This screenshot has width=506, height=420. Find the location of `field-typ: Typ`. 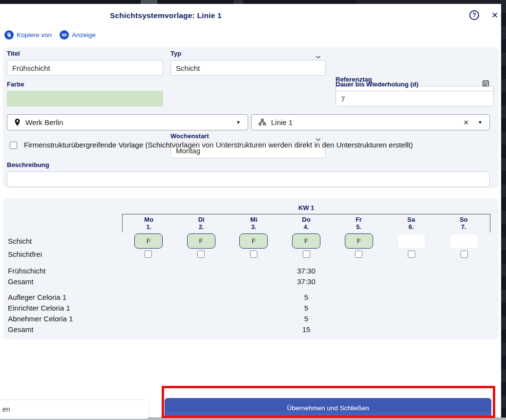

field-typ: Typ is located at coordinates (248, 63).